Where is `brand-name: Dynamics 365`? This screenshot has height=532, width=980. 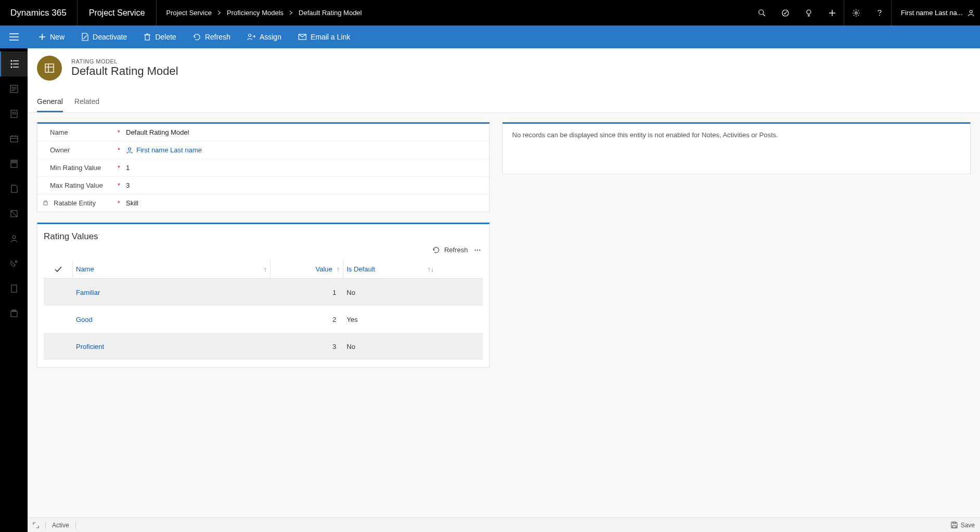
brand-name: Dynamics 365 is located at coordinates (39, 12).